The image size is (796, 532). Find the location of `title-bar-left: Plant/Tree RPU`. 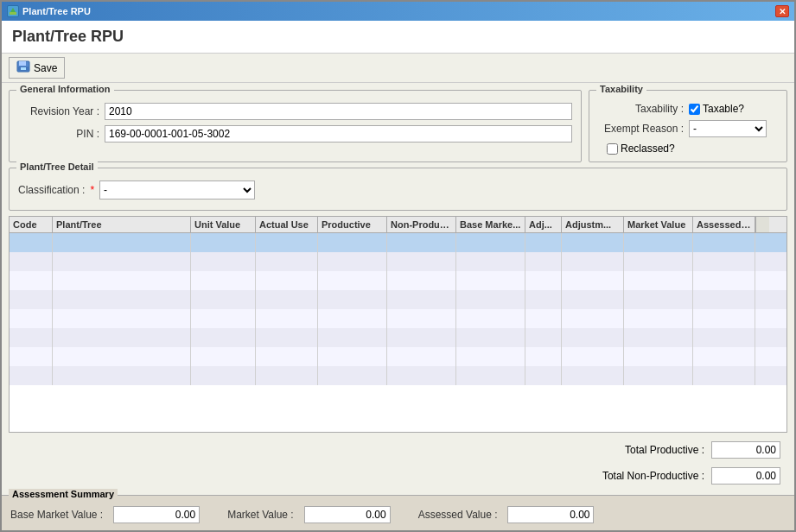

title-bar-left: Plant/Tree RPU is located at coordinates (48, 11).